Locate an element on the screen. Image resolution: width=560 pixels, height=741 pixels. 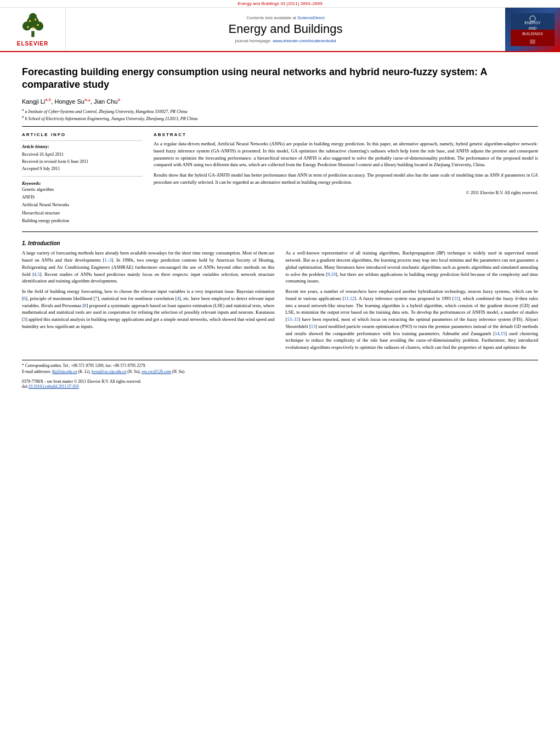
author1-sup: a,b is located at coordinates (48, 100).